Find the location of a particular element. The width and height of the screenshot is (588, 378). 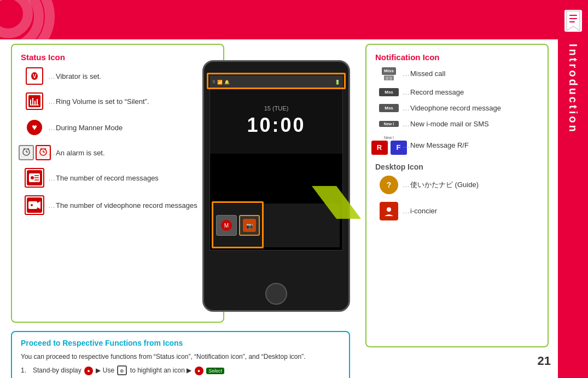

list-item: Mss … Videophone record message is located at coordinates (457, 108).